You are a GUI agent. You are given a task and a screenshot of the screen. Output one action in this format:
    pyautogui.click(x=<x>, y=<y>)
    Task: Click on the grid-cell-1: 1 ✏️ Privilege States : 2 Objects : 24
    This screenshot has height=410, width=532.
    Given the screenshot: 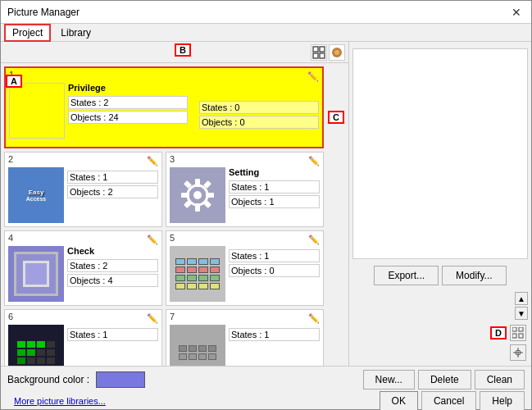 What is the action you would take?
    pyautogui.click(x=164, y=107)
    